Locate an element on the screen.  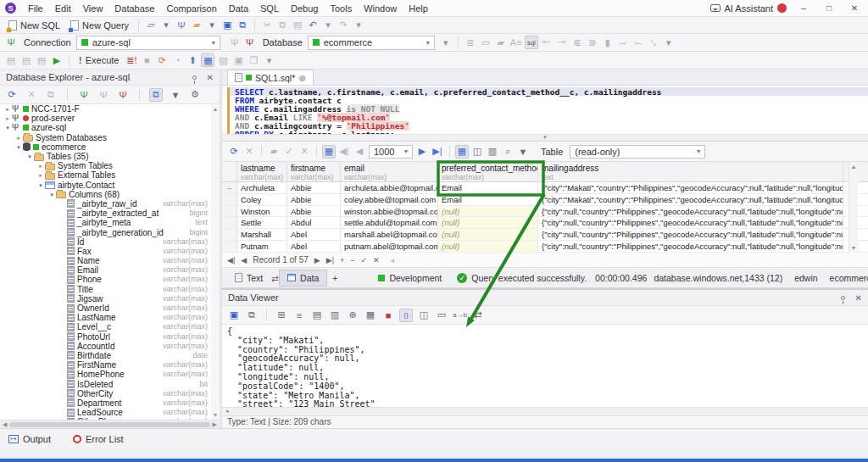
connect-icon: Ψ is located at coordinates (103, 95).